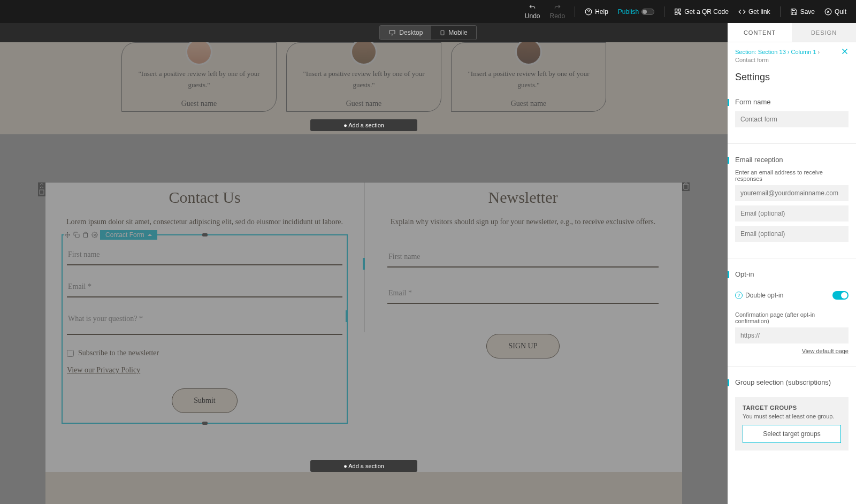 The height and width of the screenshot is (504, 856). Describe the element at coordinates (406, 33) in the screenshot. I see `desktop-button: Desktop` at that location.